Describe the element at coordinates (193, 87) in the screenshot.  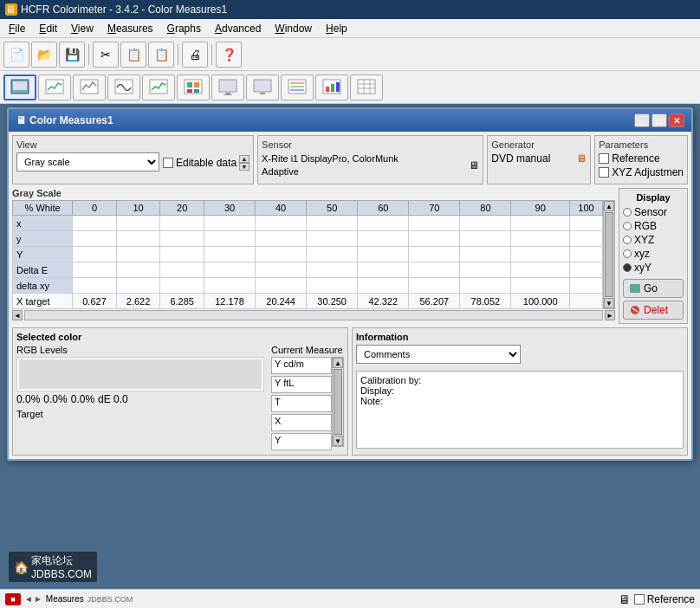
I see `tb-color-btn` at that location.